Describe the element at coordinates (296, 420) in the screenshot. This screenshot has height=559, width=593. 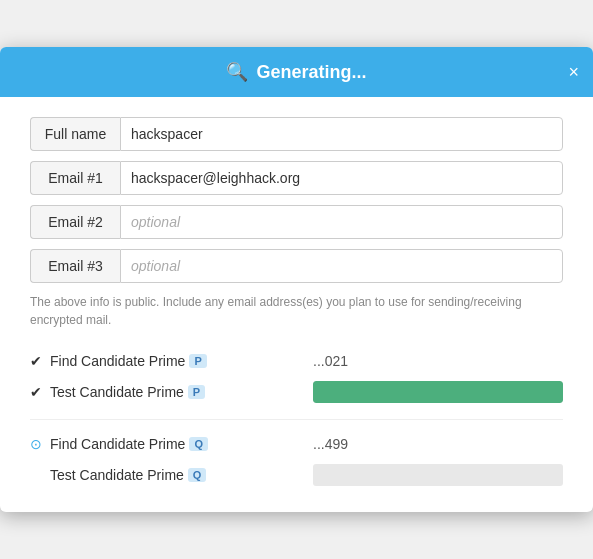
I see `divider` at that location.